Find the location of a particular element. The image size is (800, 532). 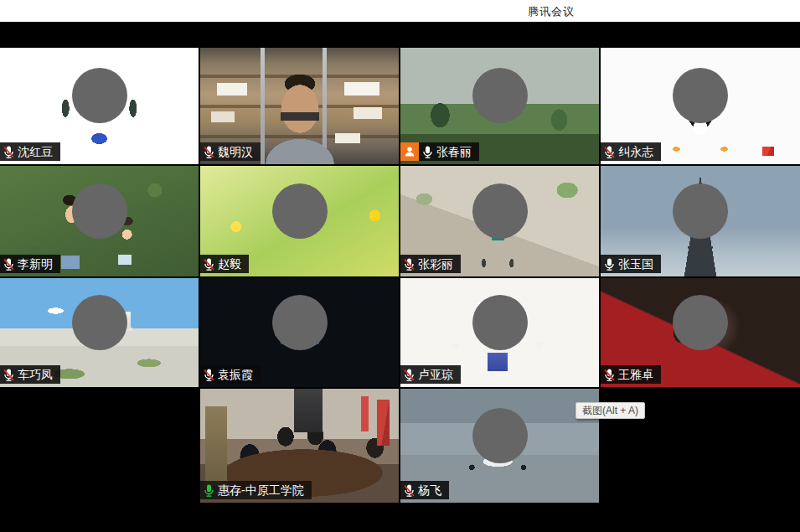

participant-label-row: 张玉国 is located at coordinates (631, 264).